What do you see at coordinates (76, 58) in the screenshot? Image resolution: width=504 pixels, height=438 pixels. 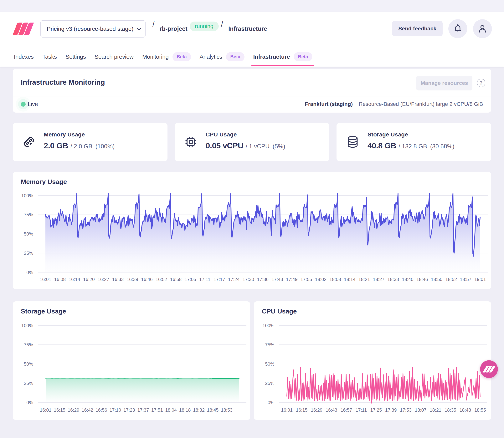 I see `tab-settings: Settings` at bounding box center [76, 58].